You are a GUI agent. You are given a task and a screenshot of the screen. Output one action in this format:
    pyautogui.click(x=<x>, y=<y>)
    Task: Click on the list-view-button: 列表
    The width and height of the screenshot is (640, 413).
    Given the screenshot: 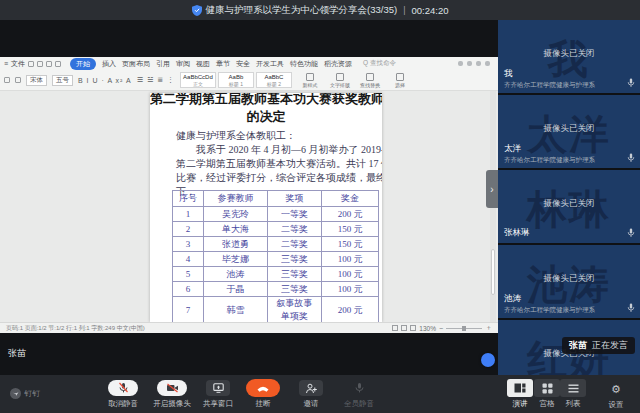 What is the action you would take?
    pyautogui.click(x=573, y=394)
    